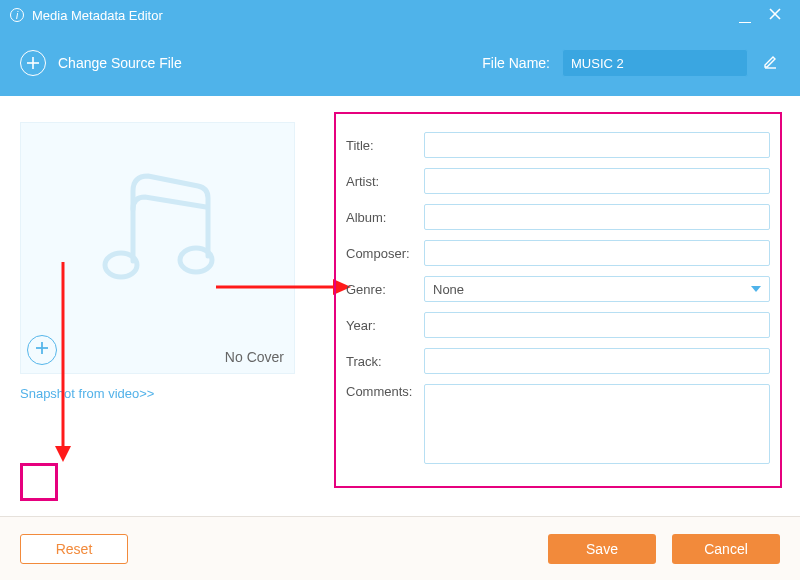  I want to click on snapshot-link: Snapshot from video>>, so click(87, 394).